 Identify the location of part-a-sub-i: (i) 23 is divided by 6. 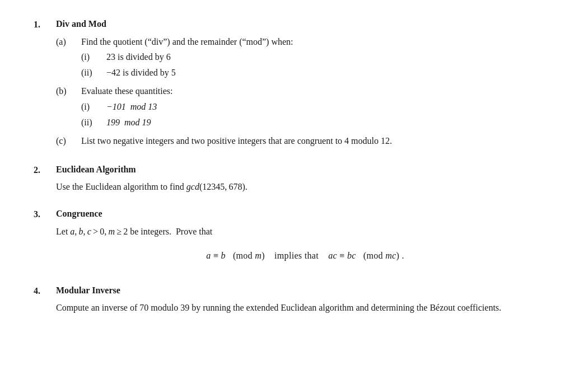
(318, 57).